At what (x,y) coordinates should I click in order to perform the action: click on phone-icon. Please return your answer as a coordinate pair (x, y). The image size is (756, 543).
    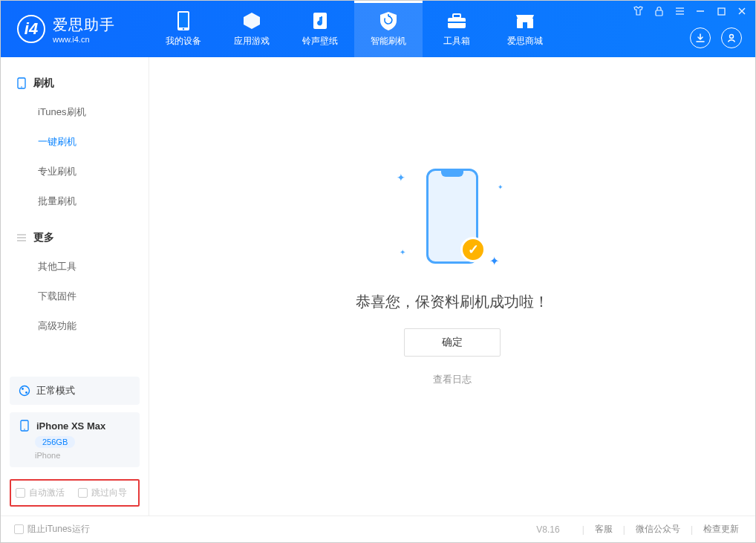
    Looking at the image, I should click on (183, 21).